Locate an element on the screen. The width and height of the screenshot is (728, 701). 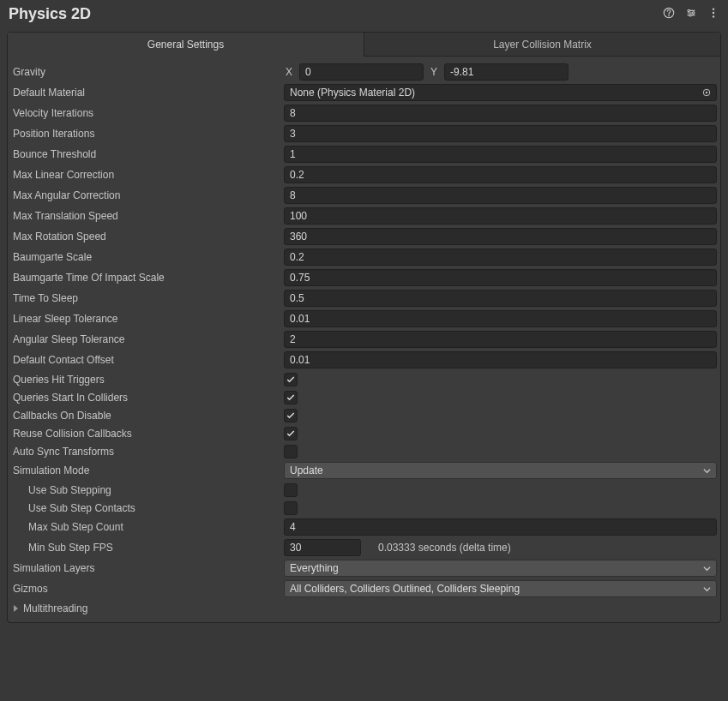
checkbox-queries-hit-triggers is located at coordinates (291, 380).